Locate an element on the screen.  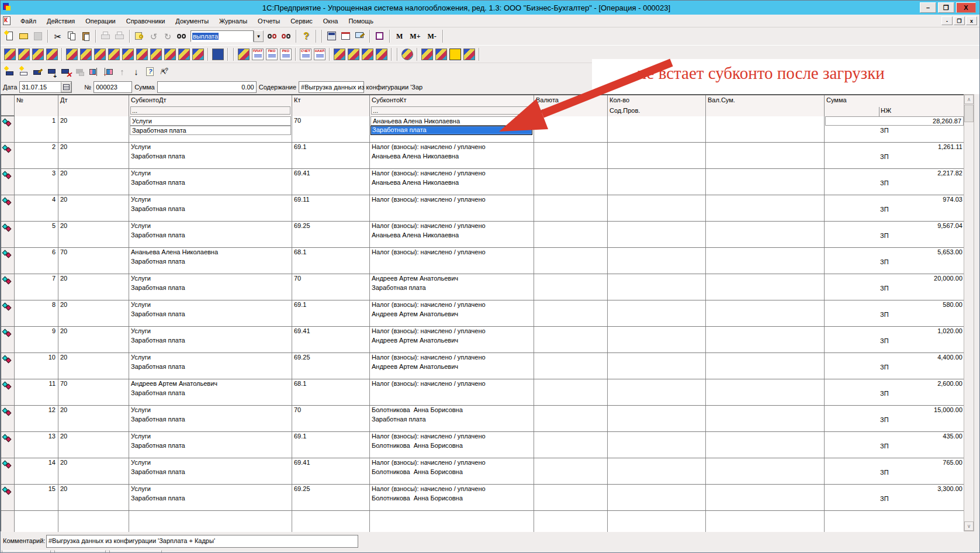
row-number-cell: 4 is located at coordinates (36, 208).